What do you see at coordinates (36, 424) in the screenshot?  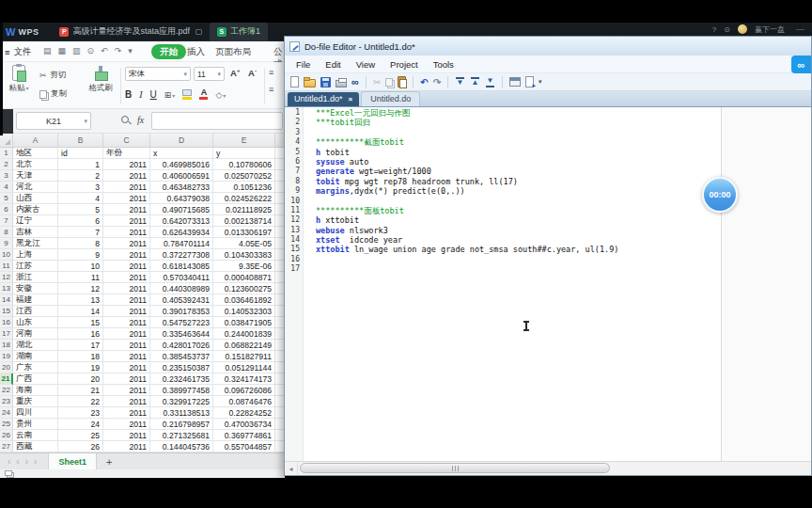 I see `cell-A25: 贵州` at bounding box center [36, 424].